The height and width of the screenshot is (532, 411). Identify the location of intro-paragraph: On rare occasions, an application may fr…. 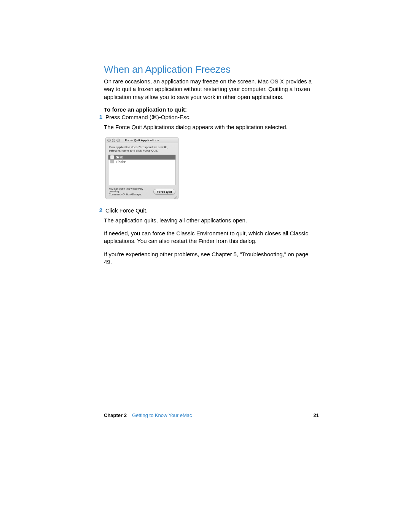
(210, 89).